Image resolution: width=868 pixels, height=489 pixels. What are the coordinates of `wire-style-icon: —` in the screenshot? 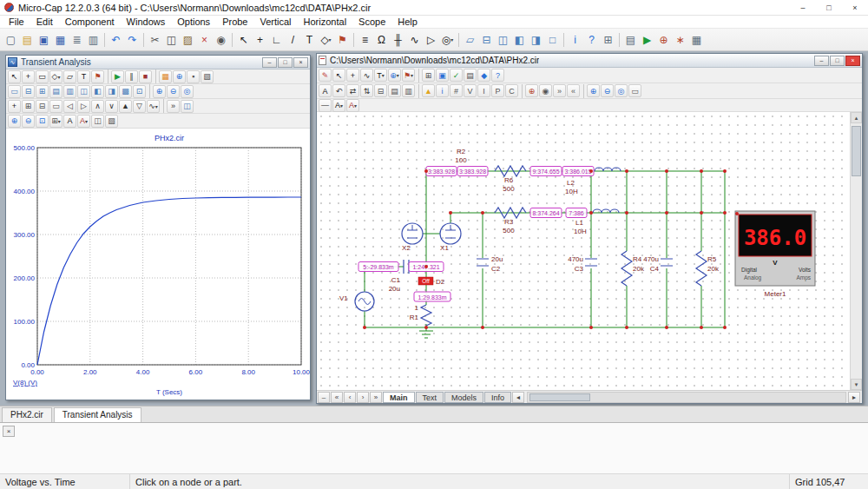 It's located at (325, 106).